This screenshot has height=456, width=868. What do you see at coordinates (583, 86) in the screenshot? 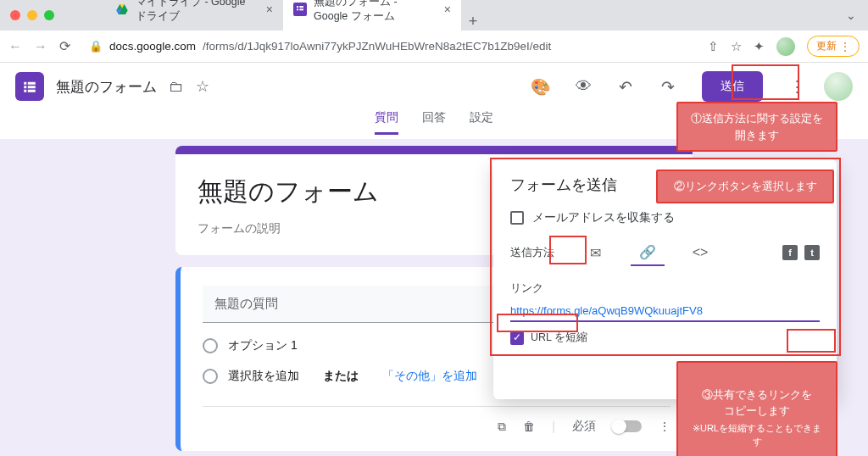
I see `preview-icon: 👁` at bounding box center [583, 86].